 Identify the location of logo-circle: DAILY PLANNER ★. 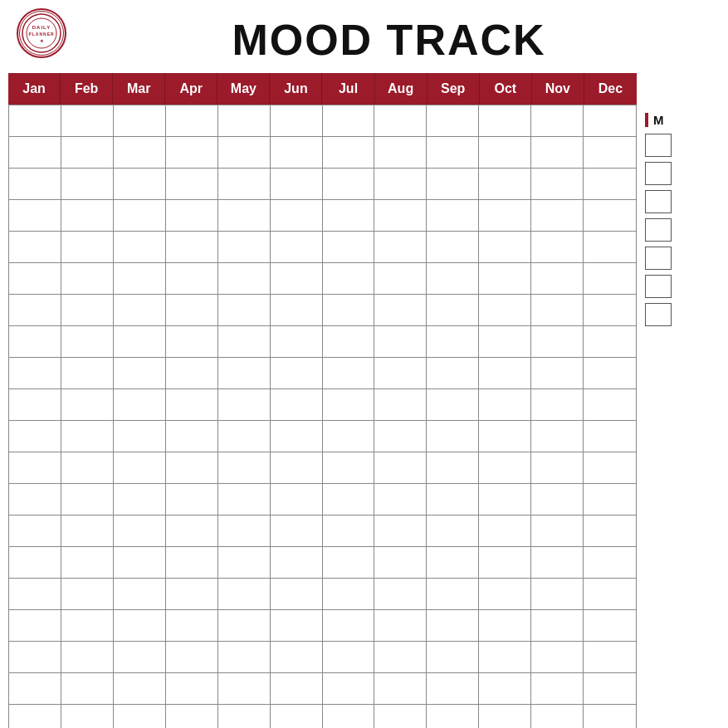
(42, 33).